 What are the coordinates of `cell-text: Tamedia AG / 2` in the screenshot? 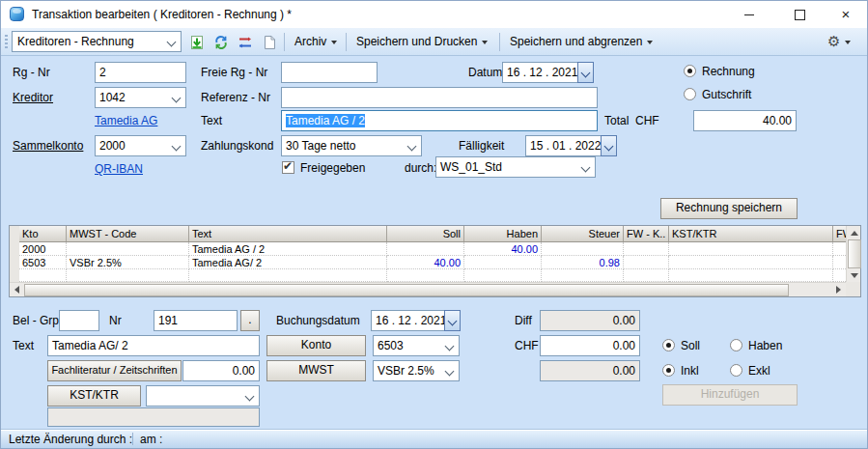 It's located at (288, 249).